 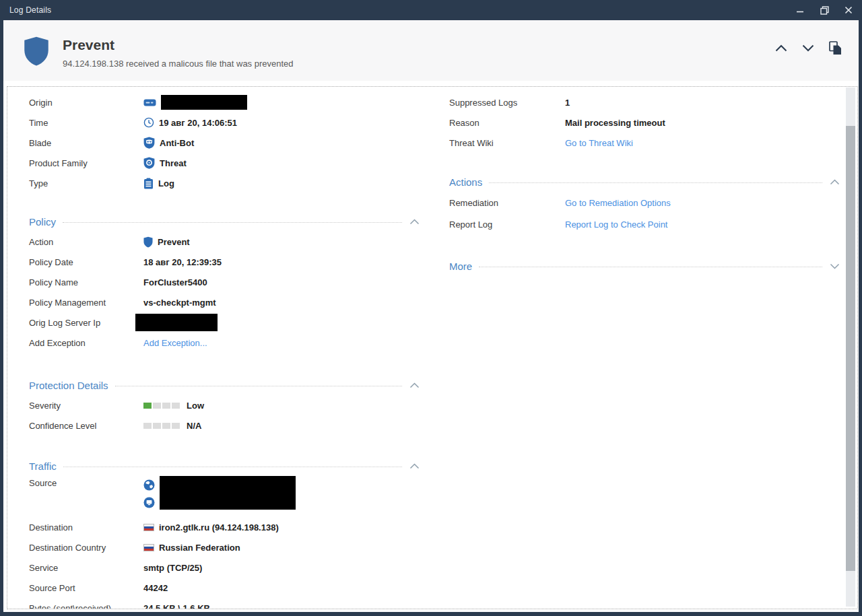 I want to click on remediation-options-link: Go to Remediation Options, so click(x=618, y=203).